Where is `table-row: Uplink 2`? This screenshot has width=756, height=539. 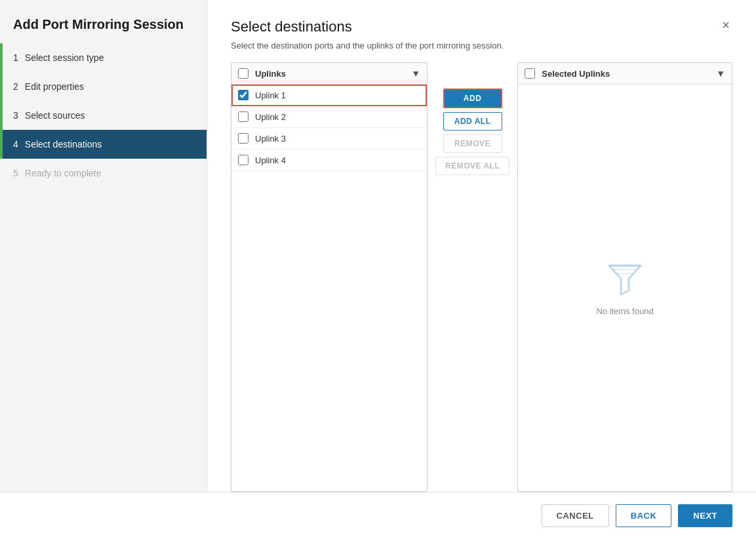
table-row: Uplink 2 is located at coordinates (329, 117).